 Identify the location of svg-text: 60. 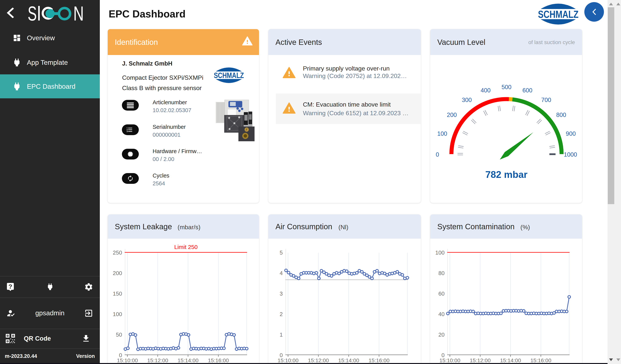
(442, 294).